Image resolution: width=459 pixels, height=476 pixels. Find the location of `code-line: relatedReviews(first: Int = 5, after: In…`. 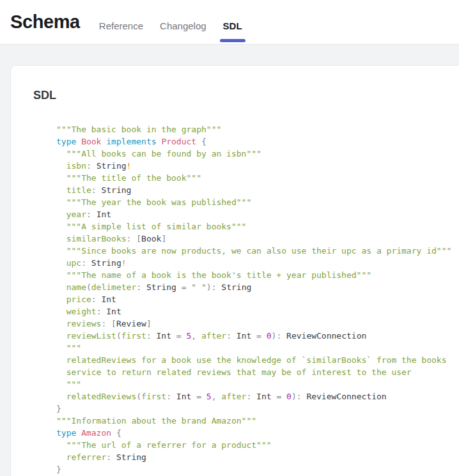

code-line: relatedReviews(first: Int = 5, after: In… is located at coordinates (254, 396).